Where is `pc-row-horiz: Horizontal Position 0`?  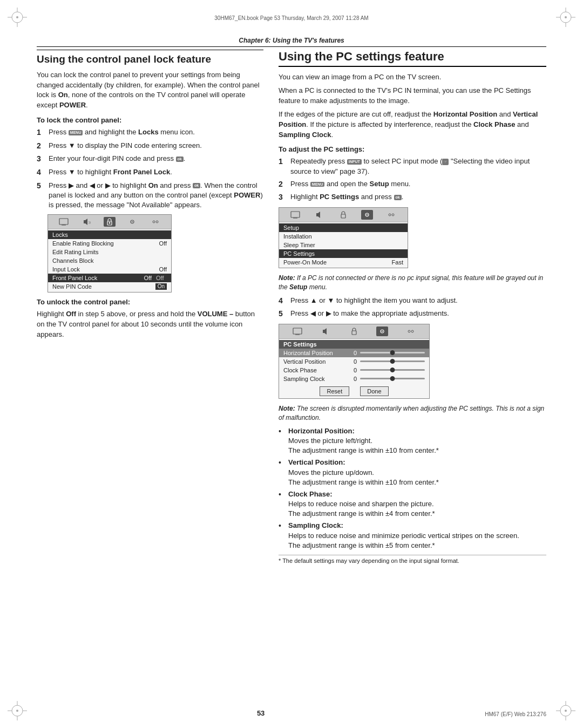 pc-row-horiz: Horizontal Position 0 is located at coordinates (354, 353).